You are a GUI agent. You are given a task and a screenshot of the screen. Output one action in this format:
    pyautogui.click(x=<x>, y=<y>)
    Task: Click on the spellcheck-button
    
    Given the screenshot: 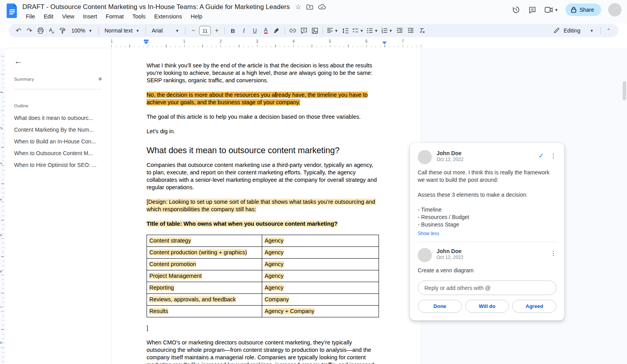 What is the action you would take?
    pyautogui.click(x=51, y=31)
    